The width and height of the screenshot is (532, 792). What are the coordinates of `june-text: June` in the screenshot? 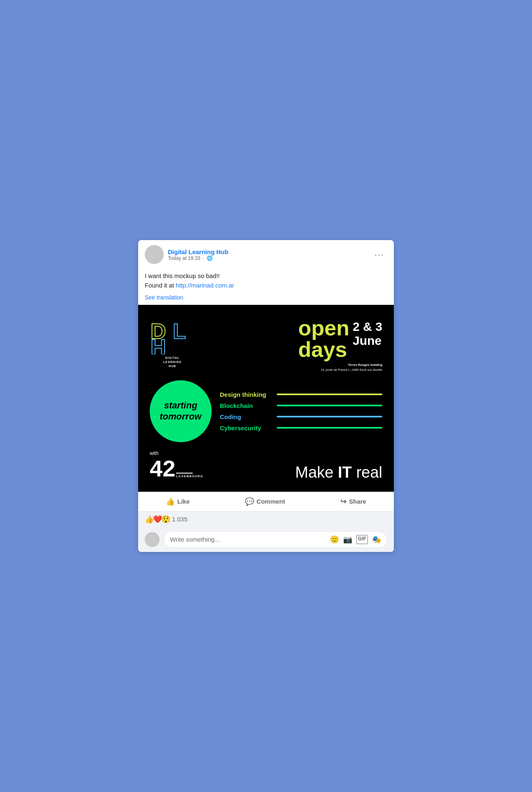 It's located at (367, 341).